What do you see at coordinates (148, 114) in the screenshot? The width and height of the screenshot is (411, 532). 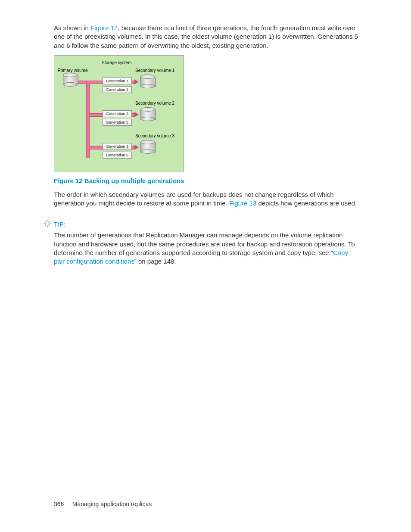 I see `secondary-volume-2-icon` at bounding box center [148, 114].